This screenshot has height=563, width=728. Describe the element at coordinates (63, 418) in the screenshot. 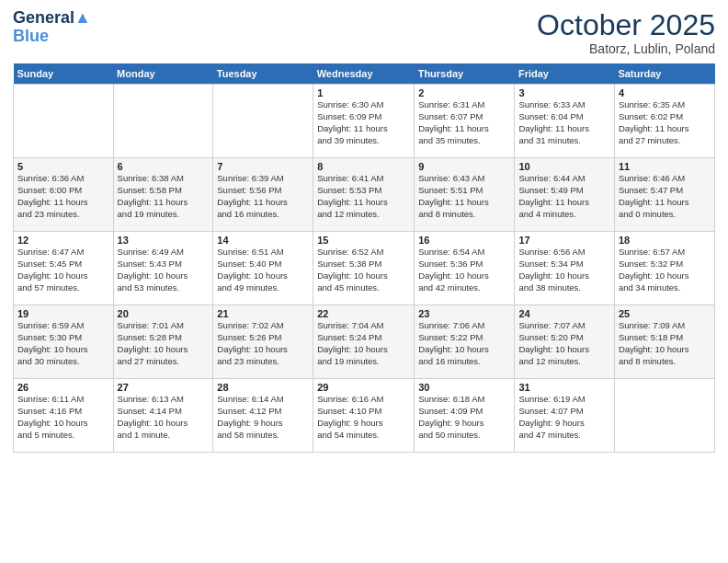

I see `day-info: Sunrise: 6:11 AMSunset: 4:16 PMDaylight:…` at that location.